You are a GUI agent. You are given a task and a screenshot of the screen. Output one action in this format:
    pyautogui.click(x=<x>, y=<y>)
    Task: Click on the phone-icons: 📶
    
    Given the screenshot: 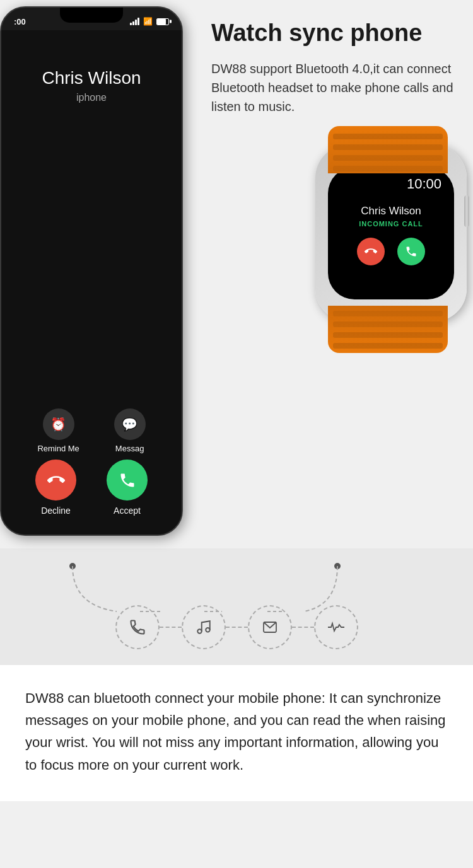 What is the action you would take?
    pyautogui.click(x=149, y=21)
    